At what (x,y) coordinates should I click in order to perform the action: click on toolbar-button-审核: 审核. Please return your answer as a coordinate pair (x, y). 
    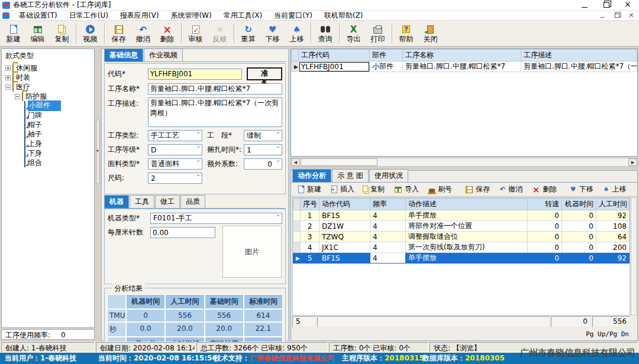
    Looking at the image, I should click on (195, 33).